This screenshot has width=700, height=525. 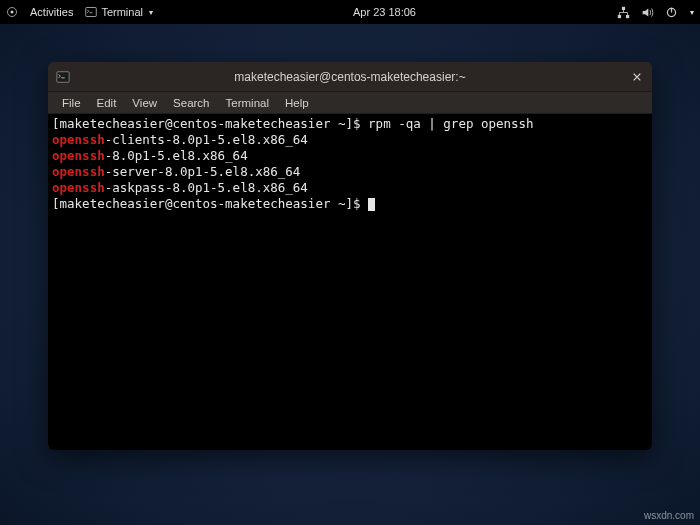 I want to click on terminal-line: openssh-8.0p1-5.el8.x86_64, so click(x=350, y=156).